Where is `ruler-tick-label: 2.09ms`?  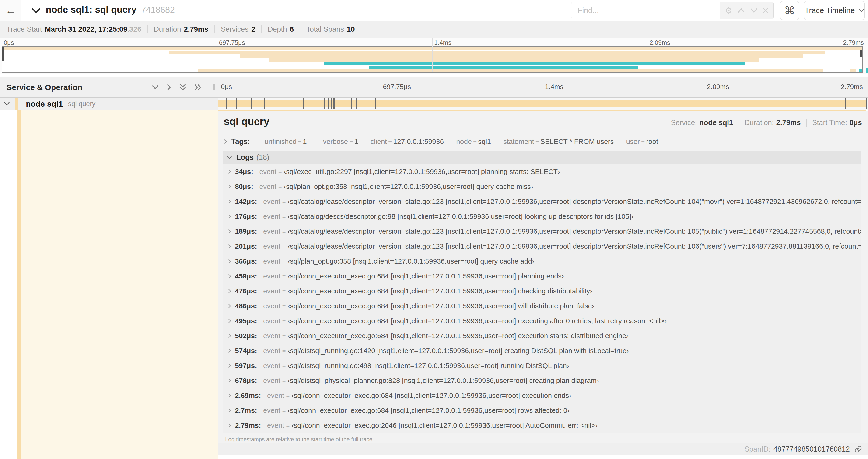
ruler-tick-label: 2.09ms is located at coordinates (718, 87).